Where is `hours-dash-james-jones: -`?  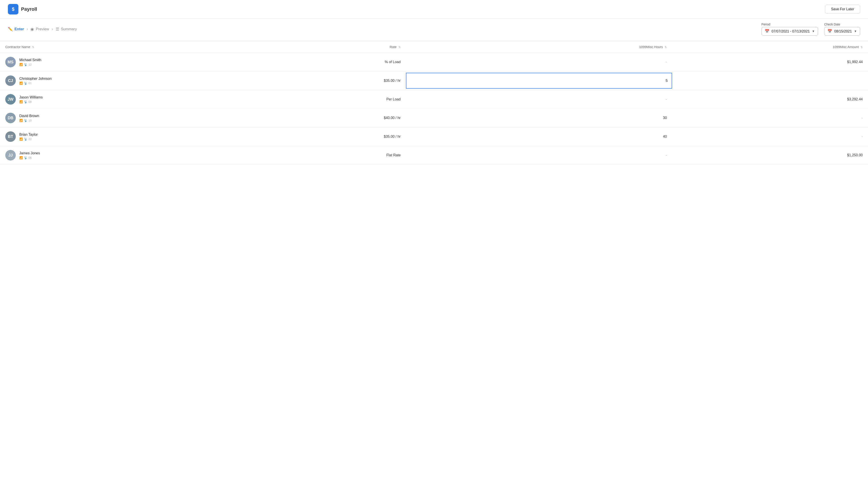
hours-dash-james-jones: - is located at coordinates (666, 155).